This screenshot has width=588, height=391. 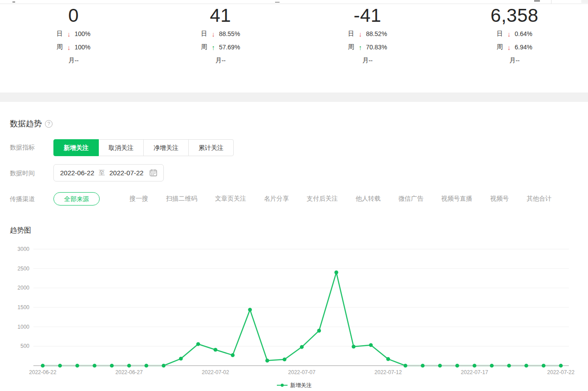 I want to click on stat-value: 0, so click(x=73, y=16).